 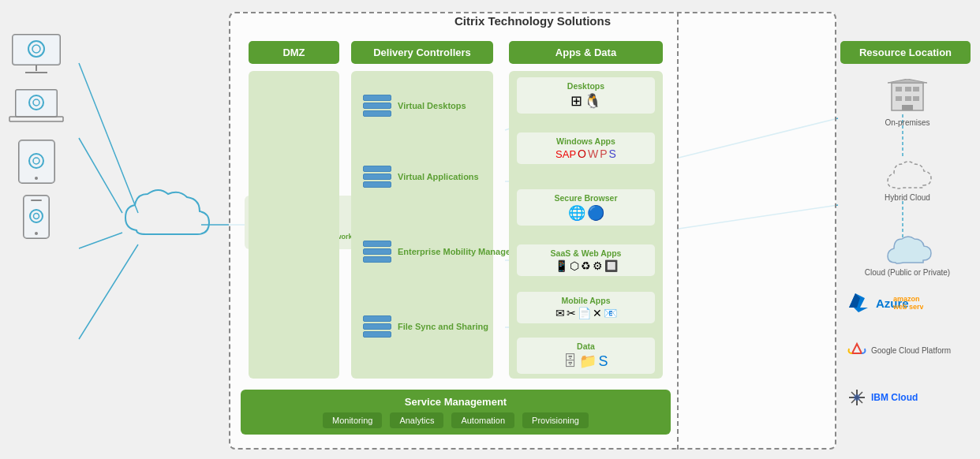 What do you see at coordinates (907, 255) in the screenshot?
I see `resource-cloud: Cloud (Public or Private)` at bounding box center [907, 255].